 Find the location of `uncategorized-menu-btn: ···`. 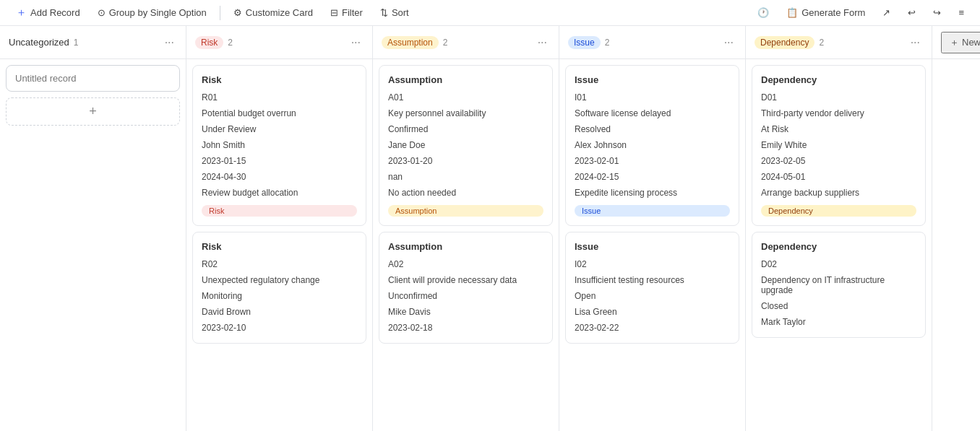

uncategorized-menu-btn: ··· is located at coordinates (169, 43).